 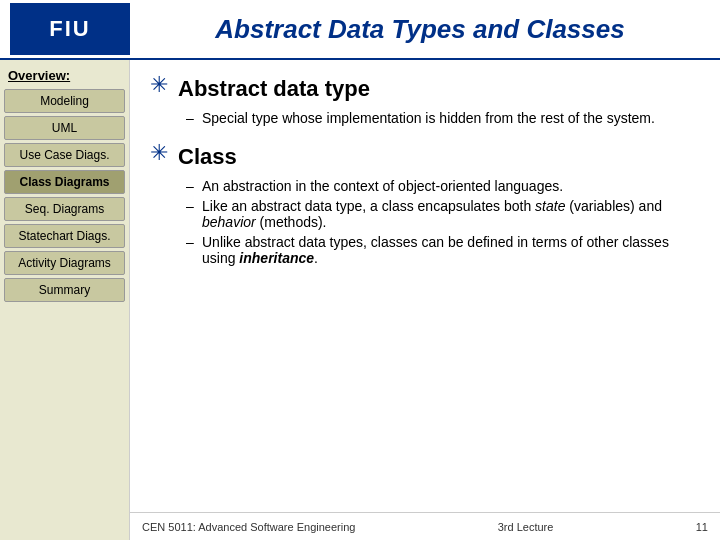 What do you see at coordinates (64, 155) in the screenshot?
I see `sidebar-item-use-case-diags: Use Case Diags.` at bounding box center [64, 155].